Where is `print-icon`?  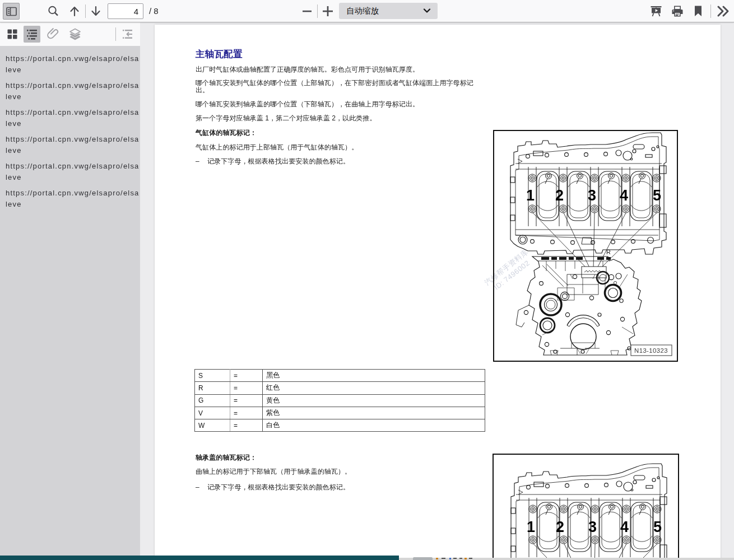
print-icon is located at coordinates (677, 11).